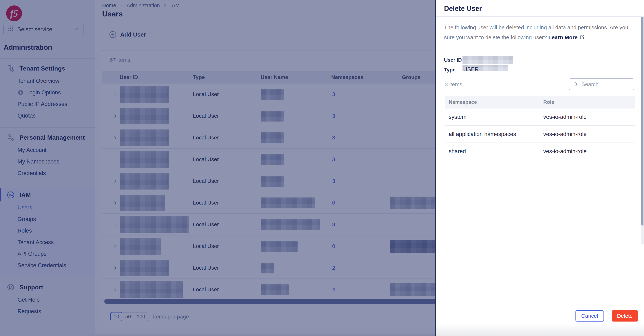  Describe the element at coordinates (540, 134) in the screenshot. I see `drawer-table-body: systemves-io-admin-roleall application n…` at that location.